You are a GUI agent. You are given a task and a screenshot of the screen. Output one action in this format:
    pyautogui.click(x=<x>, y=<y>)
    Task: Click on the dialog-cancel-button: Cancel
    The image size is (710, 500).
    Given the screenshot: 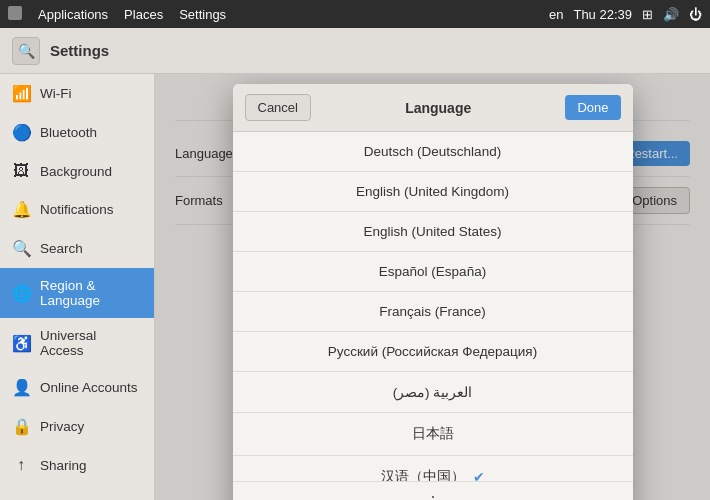 What is the action you would take?
    pyautogui.click(x=278, y=108)
    